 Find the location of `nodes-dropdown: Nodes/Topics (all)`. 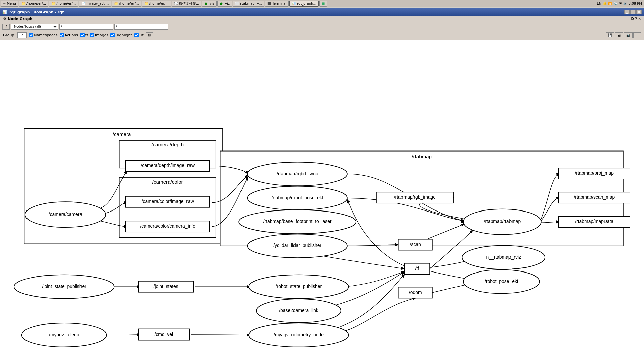

nodes-dropdown: Nodes/Topics (all) is located at coordinates (35, 27).